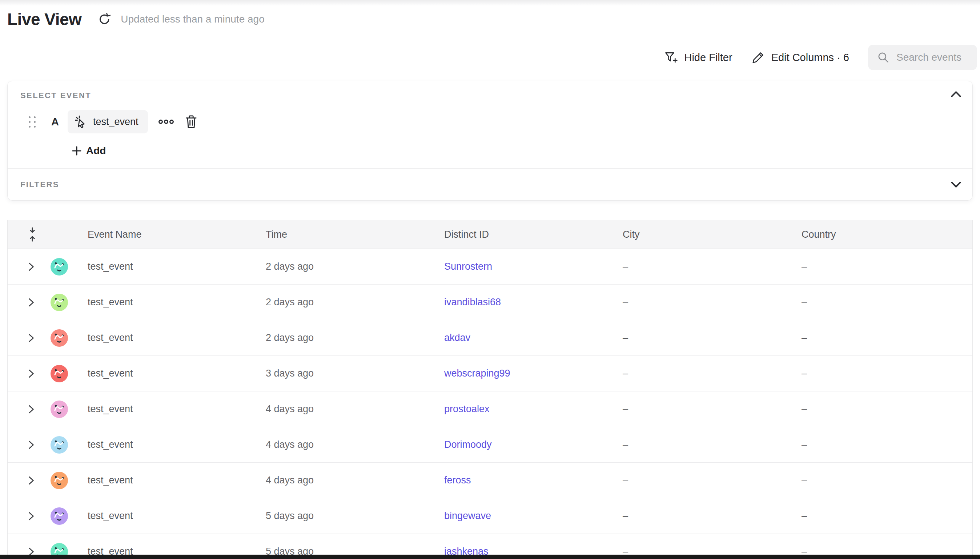 The image size is (980, 559). Describe the element at coordinates (800, 58) in the screenshot. I see `edit-columns-button: Edit Columns · 6` at that location.